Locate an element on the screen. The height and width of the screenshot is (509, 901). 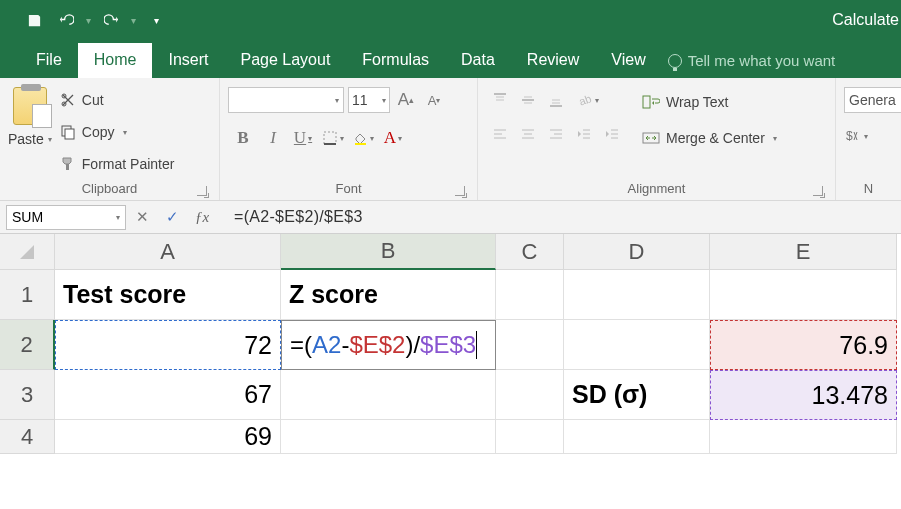
clipboard-icon is located at coordinates (30, 106).